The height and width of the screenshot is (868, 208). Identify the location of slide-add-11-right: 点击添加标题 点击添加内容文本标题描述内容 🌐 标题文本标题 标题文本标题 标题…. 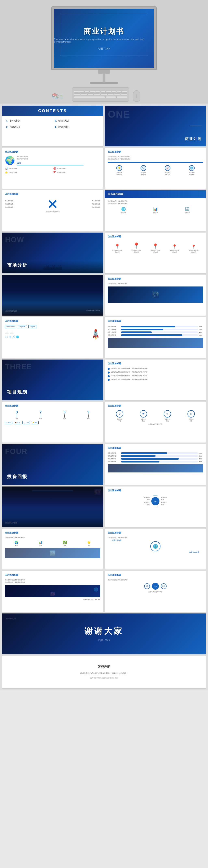
(155, 549).